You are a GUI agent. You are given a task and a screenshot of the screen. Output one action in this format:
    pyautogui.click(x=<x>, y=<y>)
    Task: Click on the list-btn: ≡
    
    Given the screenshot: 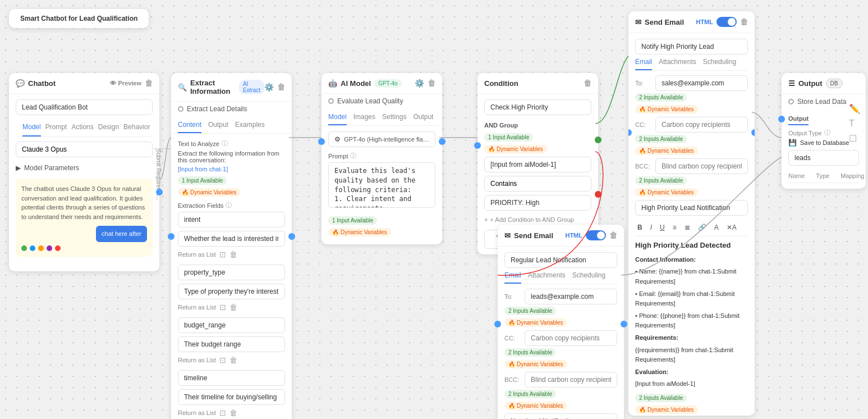 What is the action you would take?
    pyautogui.click(x=674, y=227)
    